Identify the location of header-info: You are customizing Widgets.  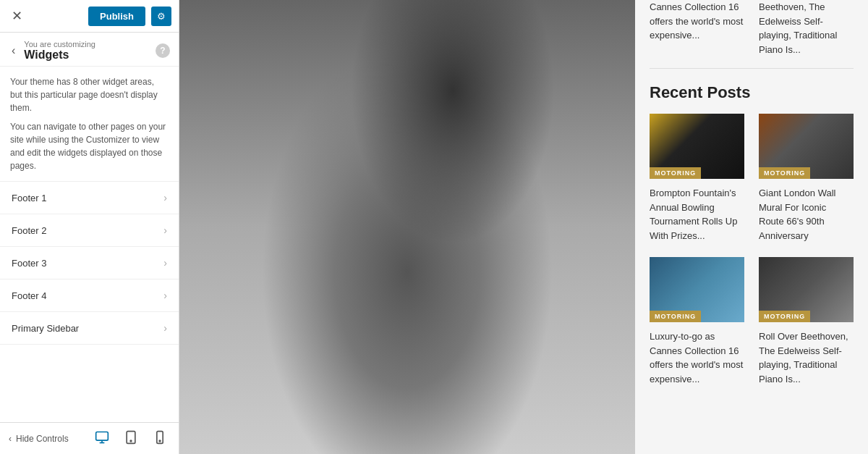
(87, 51).